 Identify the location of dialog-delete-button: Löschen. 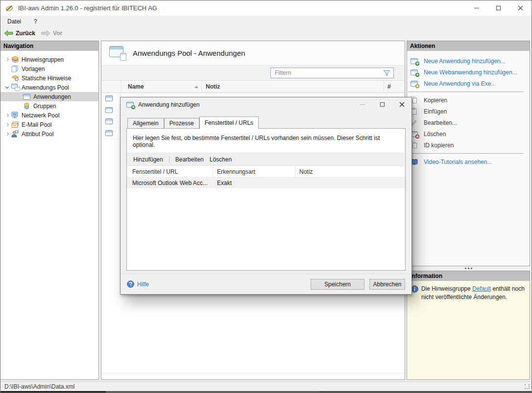
(220, 160).